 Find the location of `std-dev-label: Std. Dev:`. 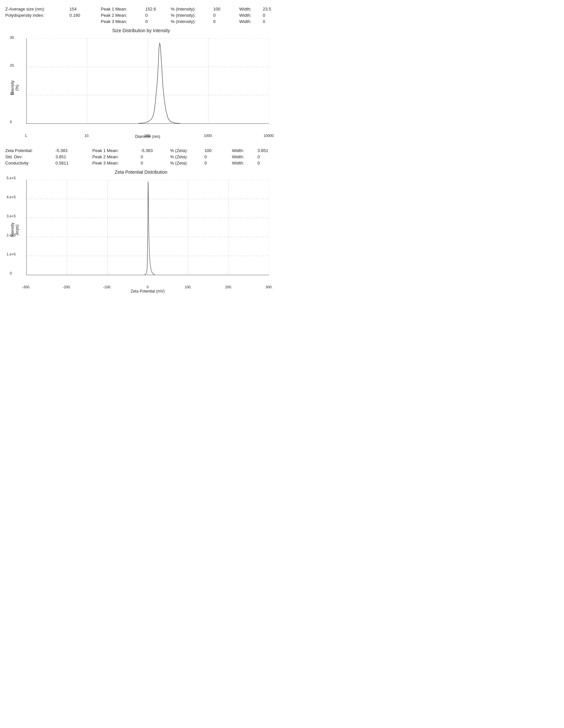

std-dev-label: Std. Dev: is located at coordinates (29, 157).